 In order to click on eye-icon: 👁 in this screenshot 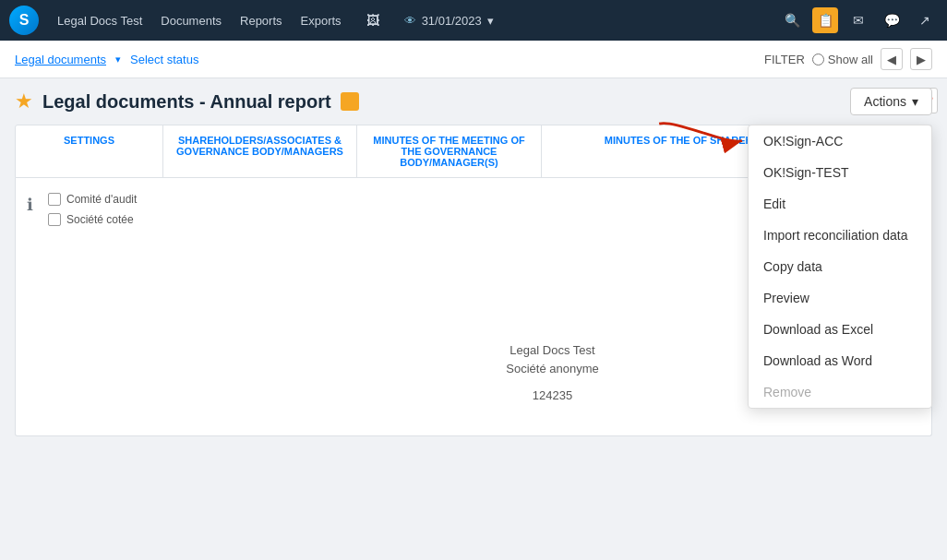, I will do `click(410, 20)`.